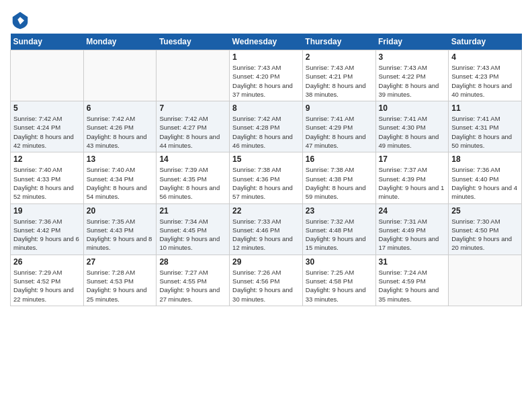 The image size is (532, 411). What do you see at coordinates (193, 211) in the screenshot?
I see `day-number: 21` at bounding box center [193, 211].